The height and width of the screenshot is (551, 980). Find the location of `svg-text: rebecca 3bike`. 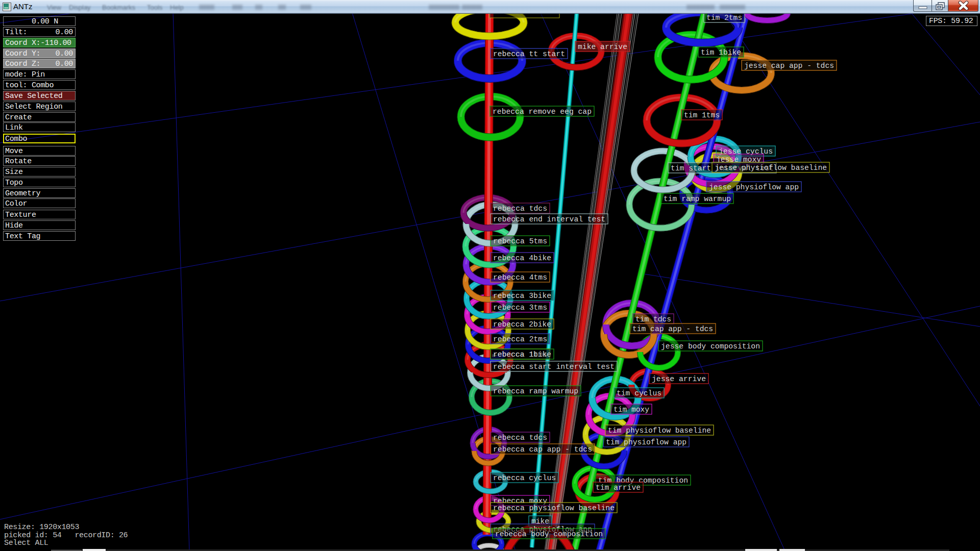

svg-text: rebecca 3bike is located at coordinates (522, 296).